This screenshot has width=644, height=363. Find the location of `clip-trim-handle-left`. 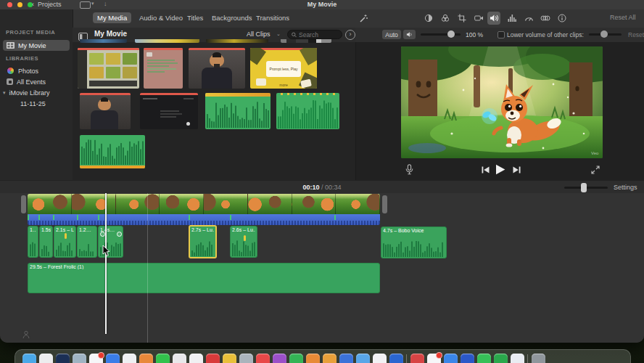

clip-trim-handle-left is located at coordinates (23, 205).